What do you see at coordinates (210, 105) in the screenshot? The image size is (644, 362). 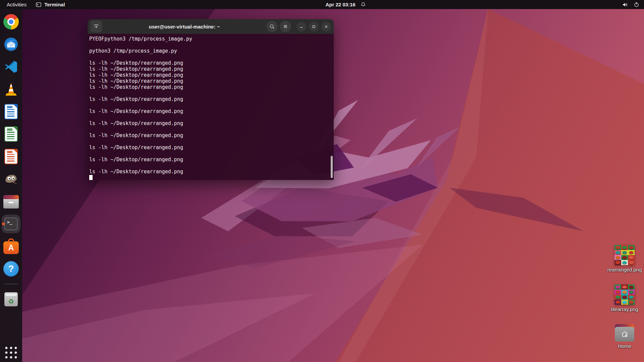 I see `terminal-lines: PYEOFpython3 /tmp/process_image.py pytho…` at bounding box center [210, 105].